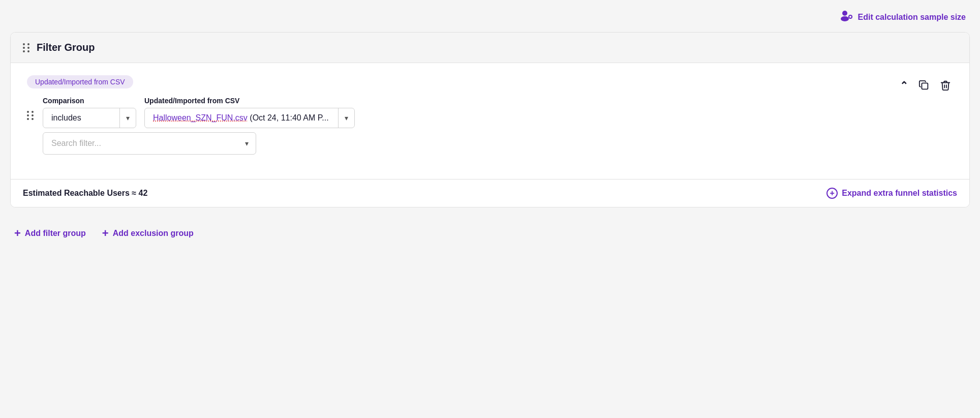  Describe the element at coordinates (490, 227) in the screenshot. I see `bottom-actions: + Add filter group + Add exclusion group` at that location.